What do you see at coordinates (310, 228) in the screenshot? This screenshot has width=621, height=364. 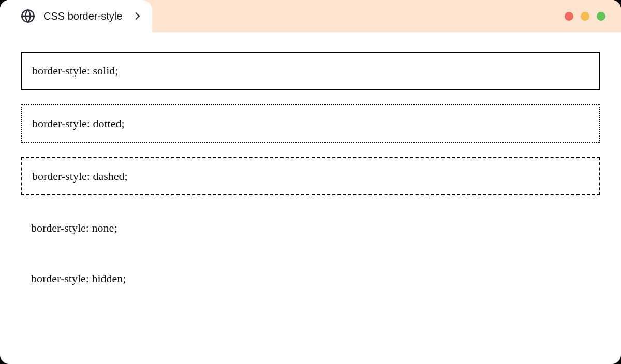 I see `border-example-none: border-style: none;` at bounding box center [310, 228].